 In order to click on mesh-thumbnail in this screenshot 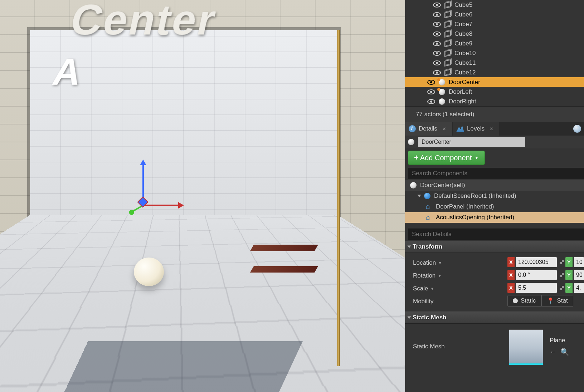, I will do `click(526, 347)`.